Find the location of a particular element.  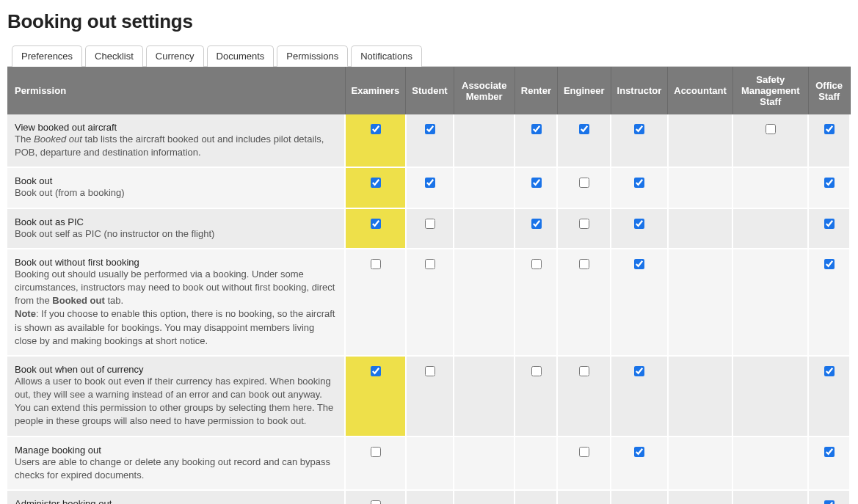

tab-notifications: Notifications is located at coordinates (386, 56).